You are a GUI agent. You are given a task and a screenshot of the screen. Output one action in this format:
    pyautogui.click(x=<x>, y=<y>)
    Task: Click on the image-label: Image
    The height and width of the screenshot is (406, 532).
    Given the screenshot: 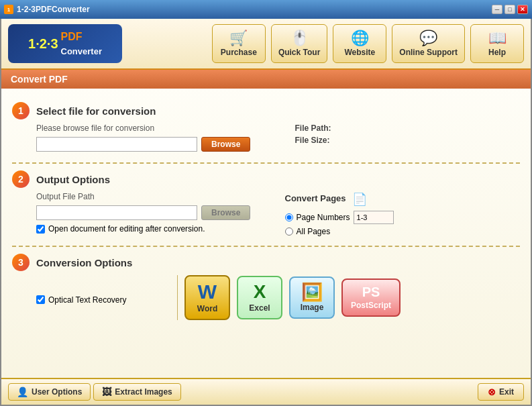 What is the action you would take?
    pyautogui.click(x=313, y=307)
    